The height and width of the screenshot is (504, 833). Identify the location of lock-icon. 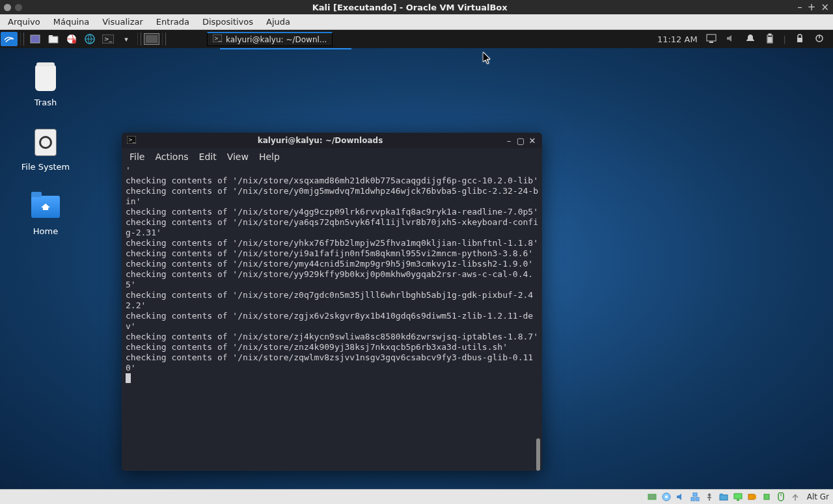
(800, 39).